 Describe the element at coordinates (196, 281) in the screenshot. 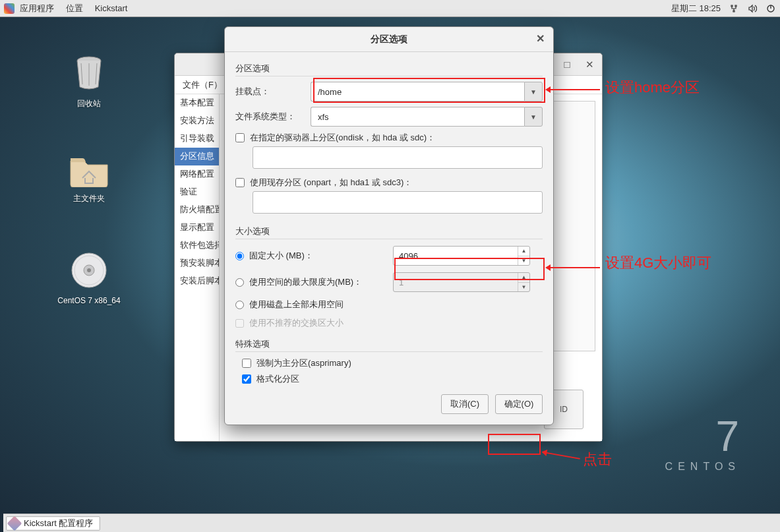

I see `sidebar-item-postinstall: 安装后脚本` at that location.